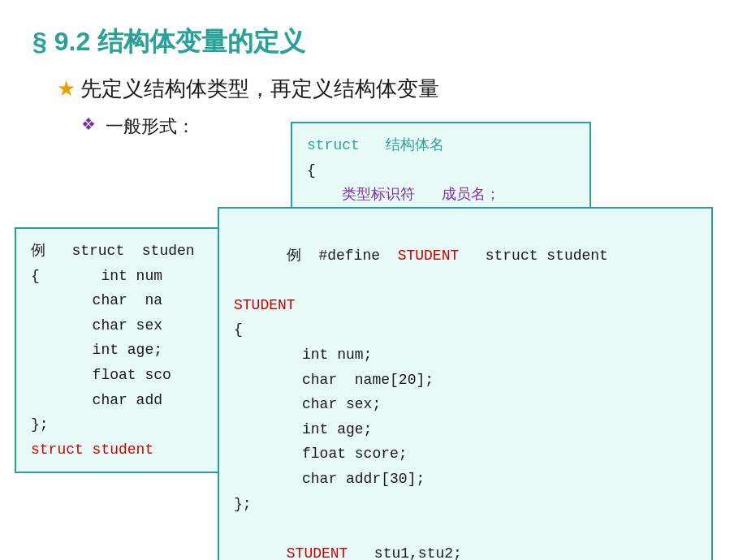 The image size is (747, 560). What do you see at coordinates (169, 41) in the screenshot?
I see `section-symbol: § 9.2 结构体变量的定义` at bounding box center [169, 41].